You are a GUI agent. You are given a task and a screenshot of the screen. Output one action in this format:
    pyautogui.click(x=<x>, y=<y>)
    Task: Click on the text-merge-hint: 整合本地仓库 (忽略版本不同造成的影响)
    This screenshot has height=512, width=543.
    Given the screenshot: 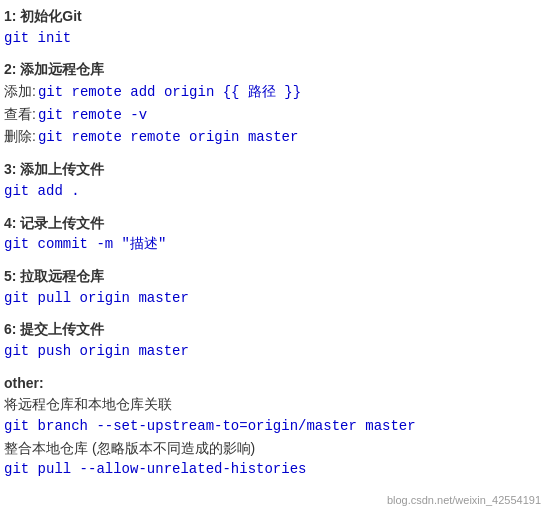 What is the action you would take?
    pyautogui.click(x=272, y=449)
    